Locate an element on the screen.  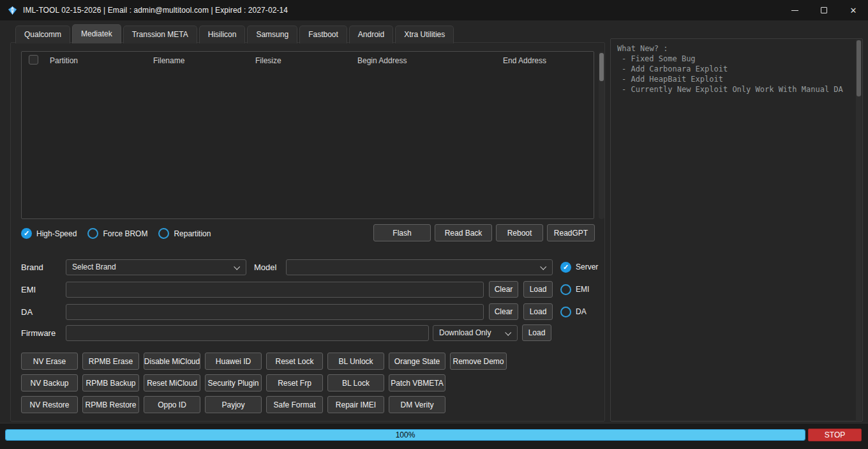
da-load-button: Load is located at coordinates (538, 312).